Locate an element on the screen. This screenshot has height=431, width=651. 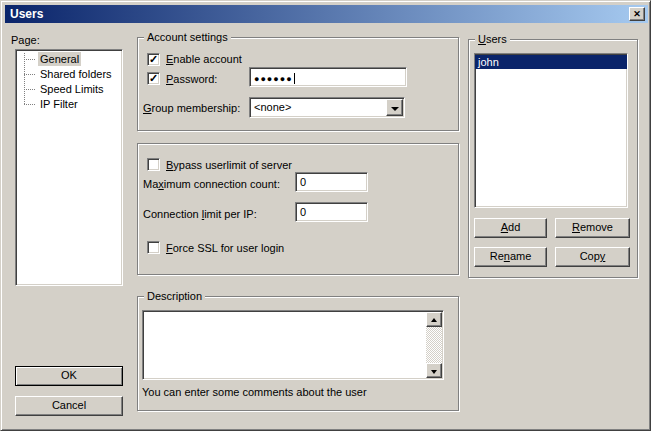
tree-item-ip-filter: IP Filter is located at coordinates (69, 104).